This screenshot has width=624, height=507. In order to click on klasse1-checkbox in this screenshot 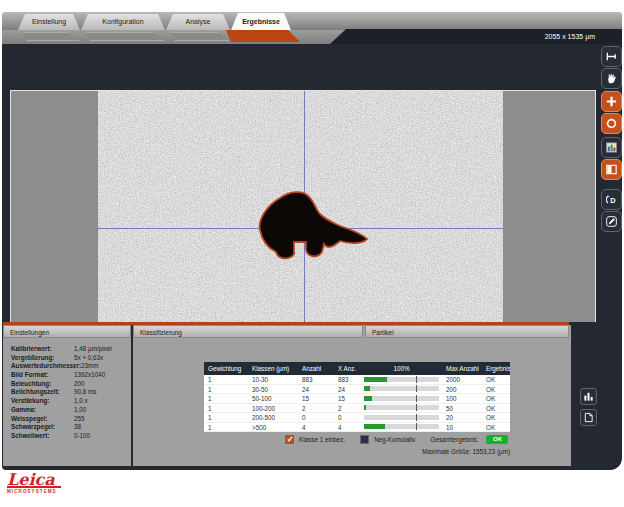, I will do `click(290, 440)`.